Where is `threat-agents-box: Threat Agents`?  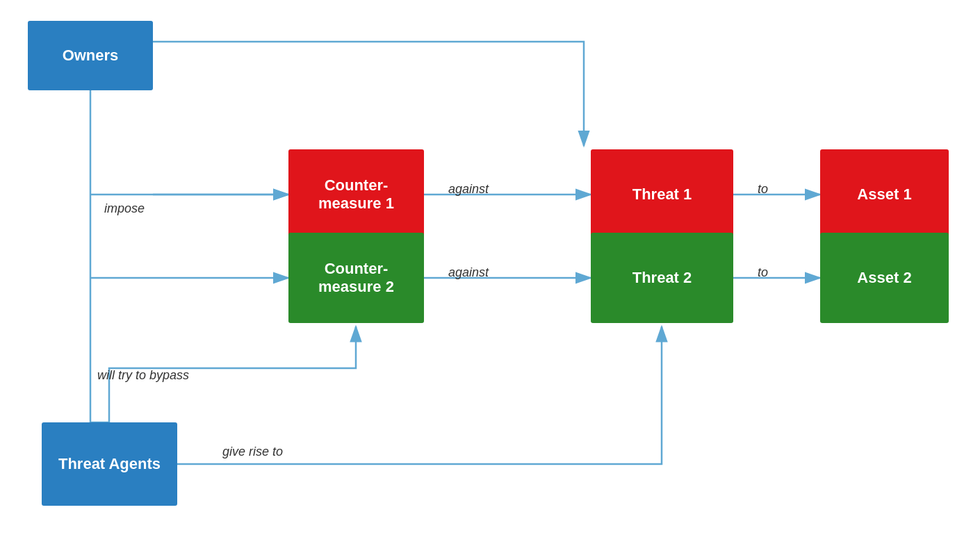 threat-agents-box: Threat Agents is located at coordinates (110, 464).